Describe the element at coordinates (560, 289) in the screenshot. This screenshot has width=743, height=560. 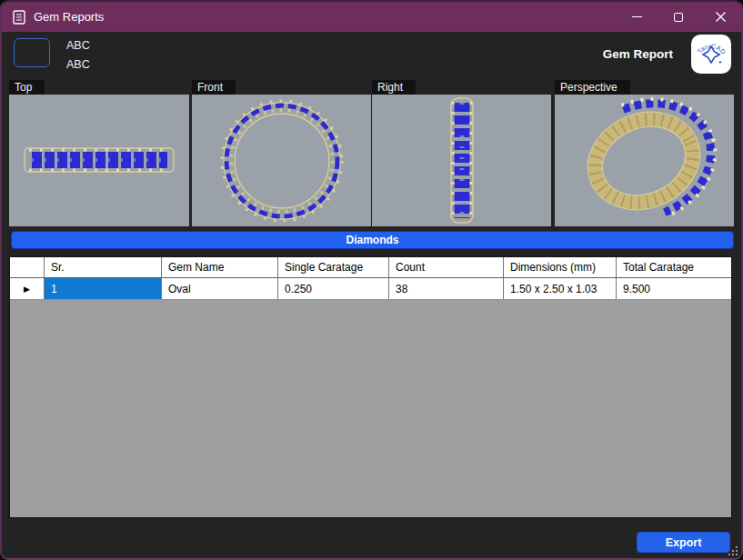
I see `cell-dimensions: 1.50 x 2.50 x 1.03` at that location.